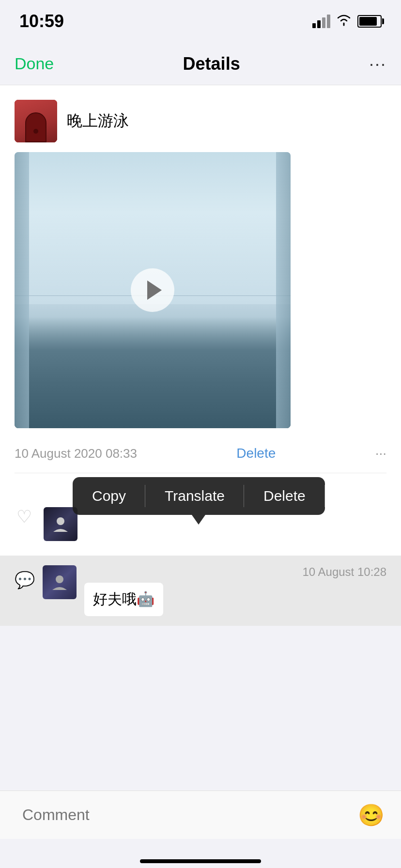 The height and width of the screenshot is (868, 401). I want to click on context-menu: Copy Translate Delete, so click(199, 496).